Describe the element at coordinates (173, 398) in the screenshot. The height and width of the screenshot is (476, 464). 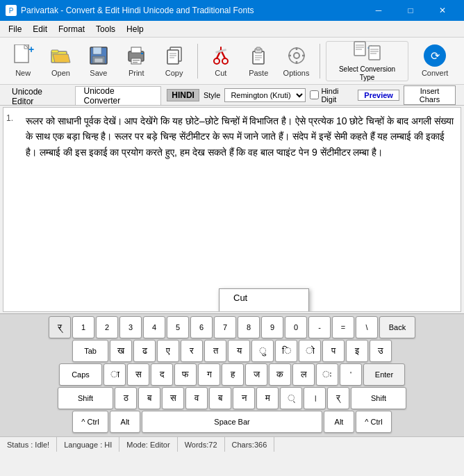
I see `kb-key-sa2: स` at that location.